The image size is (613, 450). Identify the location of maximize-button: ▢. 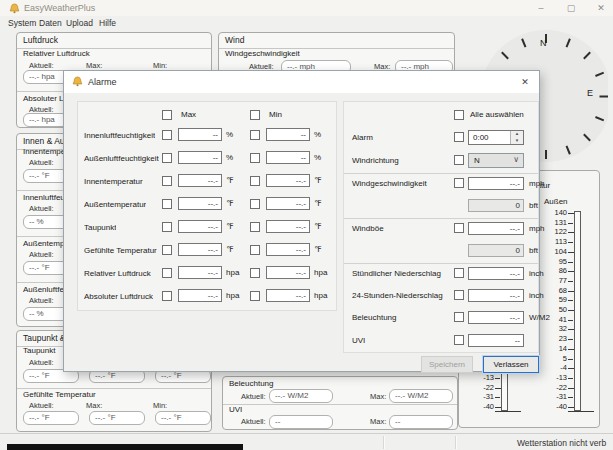
(571, 8).